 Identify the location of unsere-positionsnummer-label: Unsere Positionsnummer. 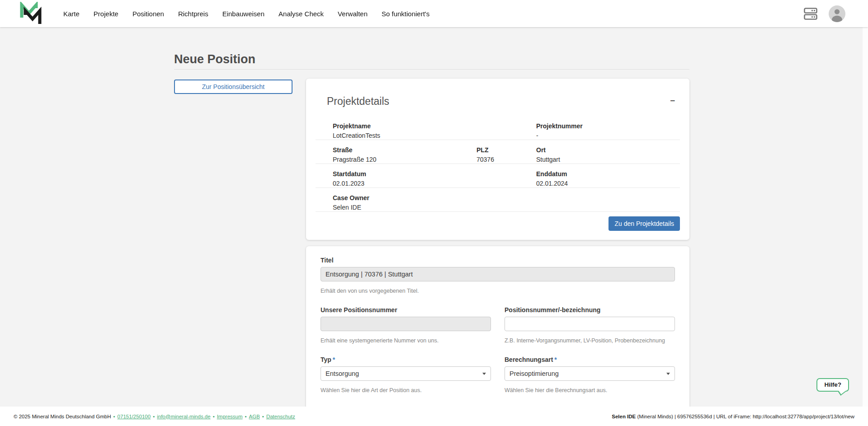
(406, 310).